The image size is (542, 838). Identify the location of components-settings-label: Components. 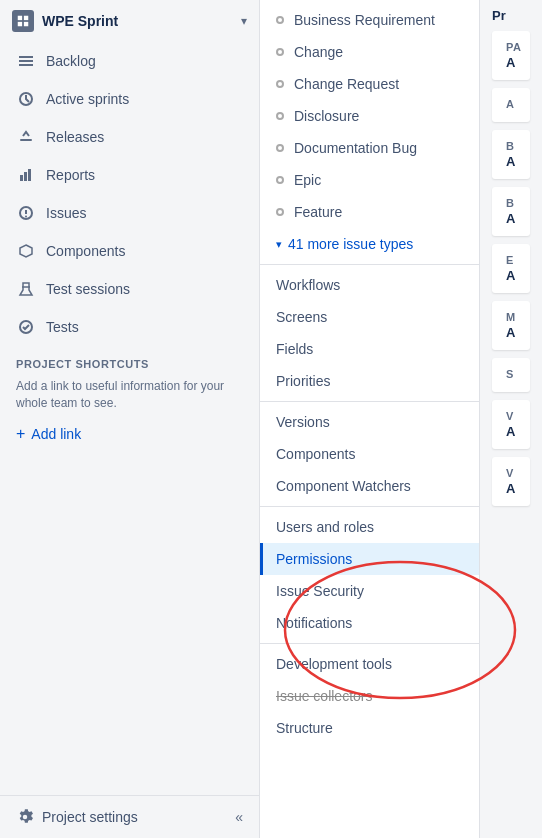
(316, 454).